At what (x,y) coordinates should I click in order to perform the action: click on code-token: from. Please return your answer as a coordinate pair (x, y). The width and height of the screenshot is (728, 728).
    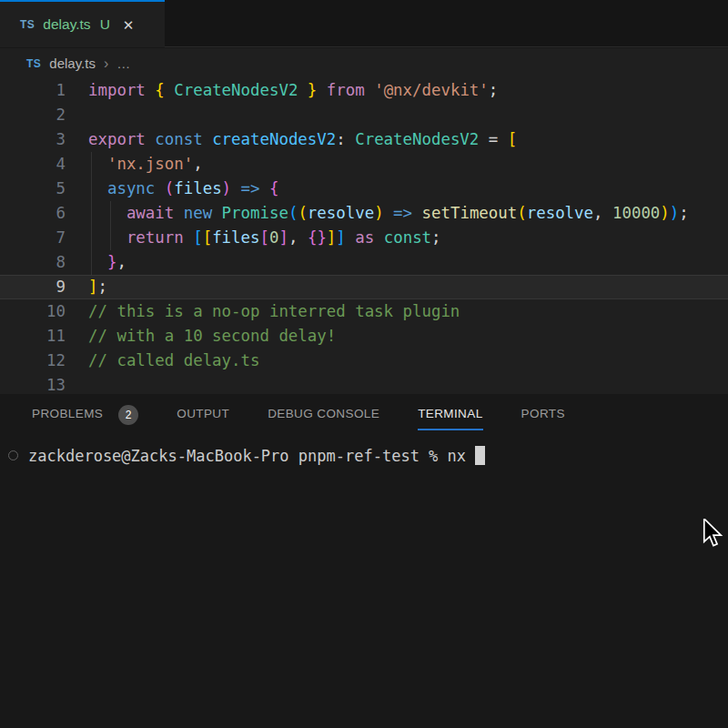
    Looking at the image, I should click on (346, 90).